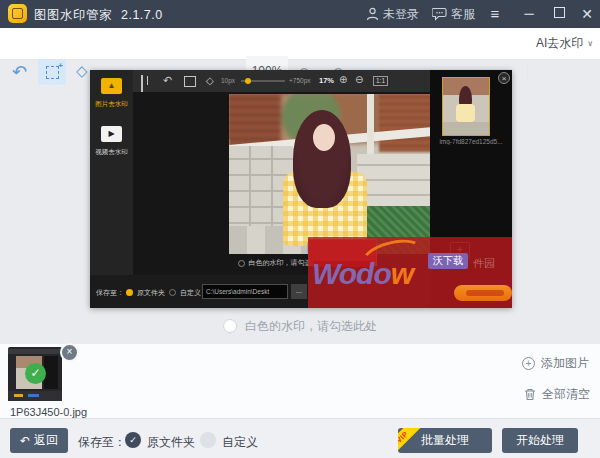 The image size is (600, 458). What do you see at coordinates (331, 174) in the screenshot?
I see `photo-preview` at bounding box center [331, 174].